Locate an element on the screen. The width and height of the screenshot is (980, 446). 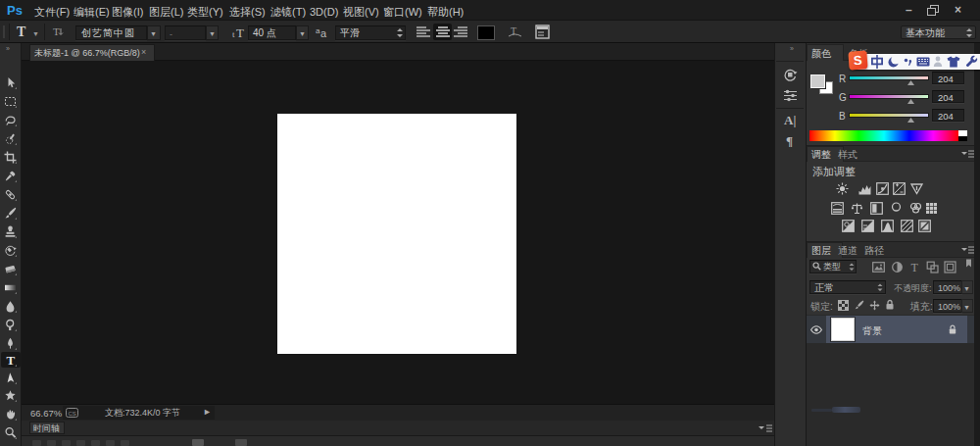
svg-text: CS is located at coordinates (73, 414).